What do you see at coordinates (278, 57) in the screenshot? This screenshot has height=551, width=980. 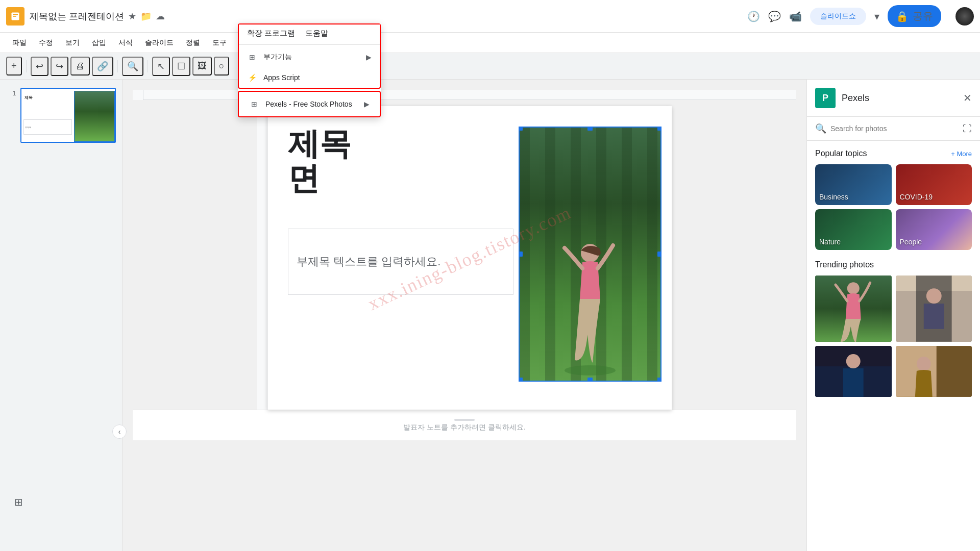 I see `addons-label: 부가기능` at bounding box center [278, 57].